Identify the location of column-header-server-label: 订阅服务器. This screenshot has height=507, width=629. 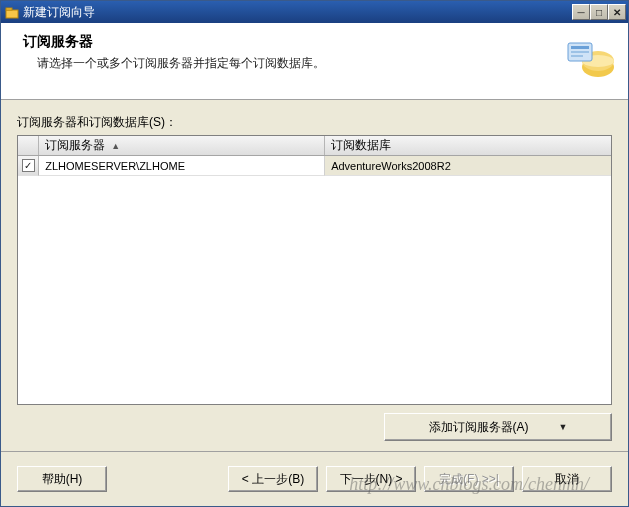
(75, 146).